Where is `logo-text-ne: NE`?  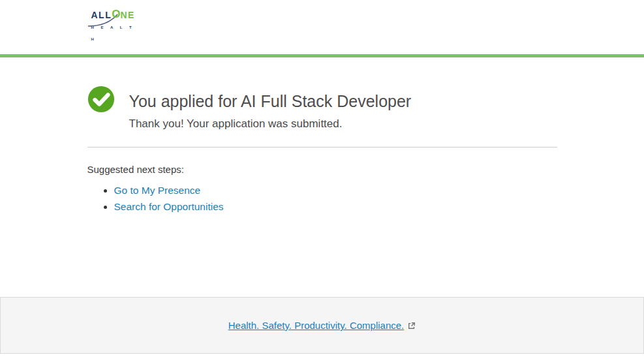
logo-text-ne: NE is located at coordinates (127, 15).